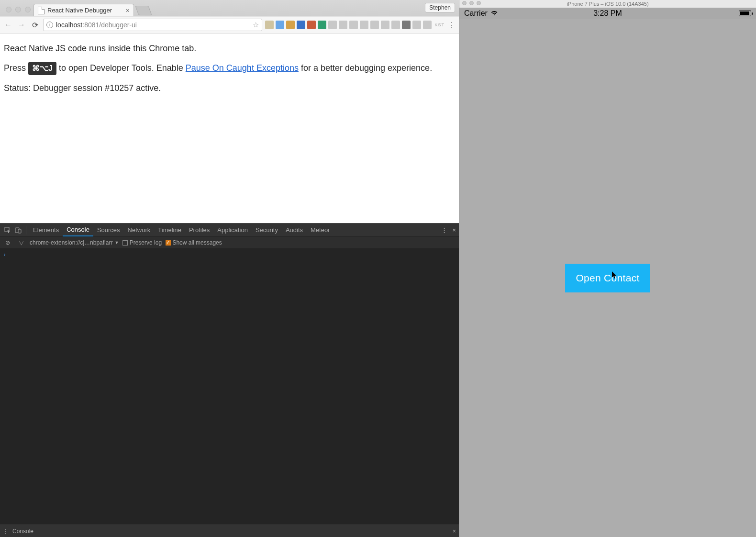 The height and width of the screenshot is (537, 756). Describe the element at coordinates (608, 13) in the screenshot. I see `status-time: 3:28 PM` at that location.